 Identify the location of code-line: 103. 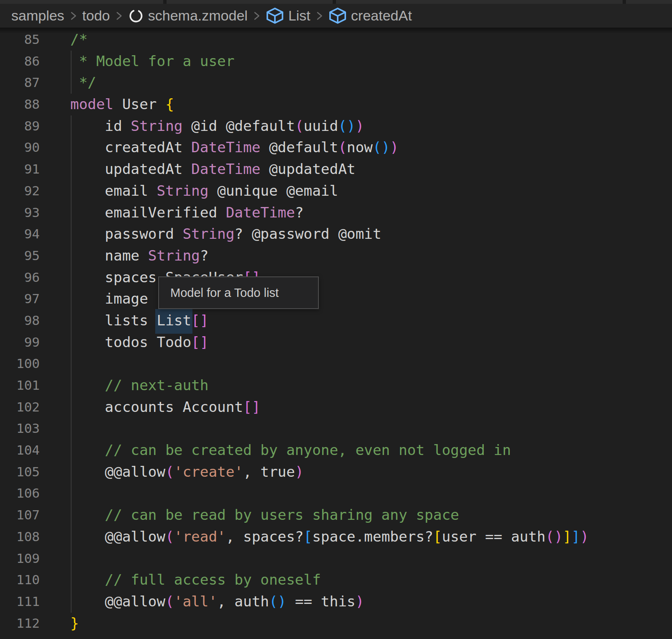
(336, 429).